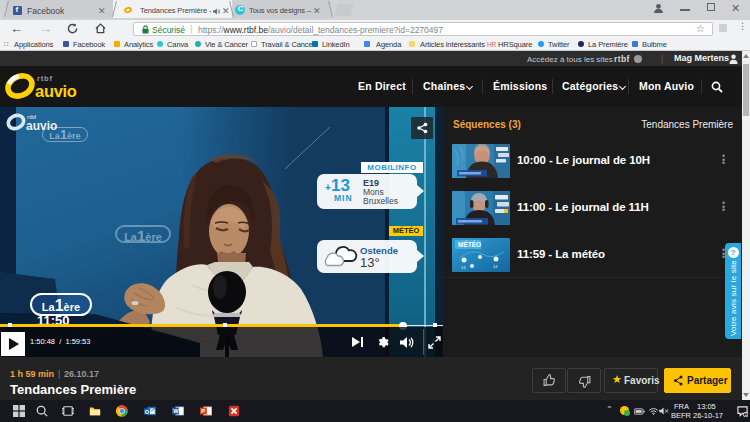 The height and width of the screenshot is (422, 750). Describe the element at coordinates (464, 268) in the screenshot. I see `svg-text: 13` at that location.